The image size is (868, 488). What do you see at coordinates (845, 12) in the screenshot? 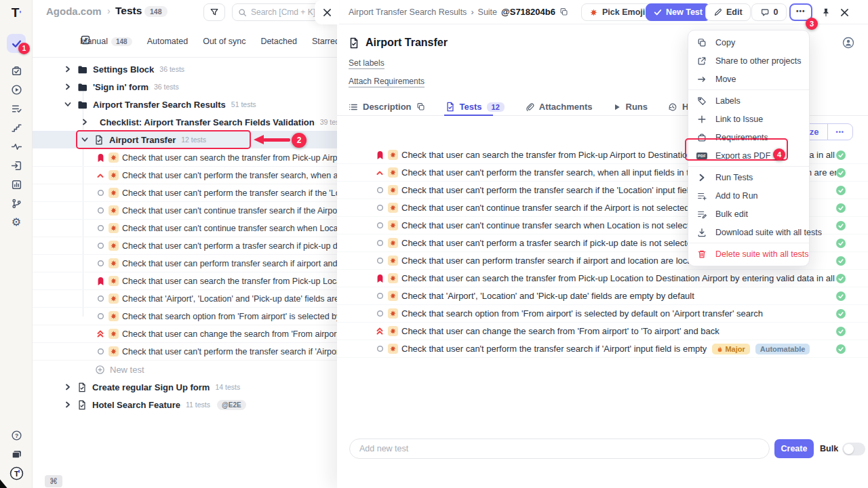
I see `close-panel-button` at bounding box center [845, 12].